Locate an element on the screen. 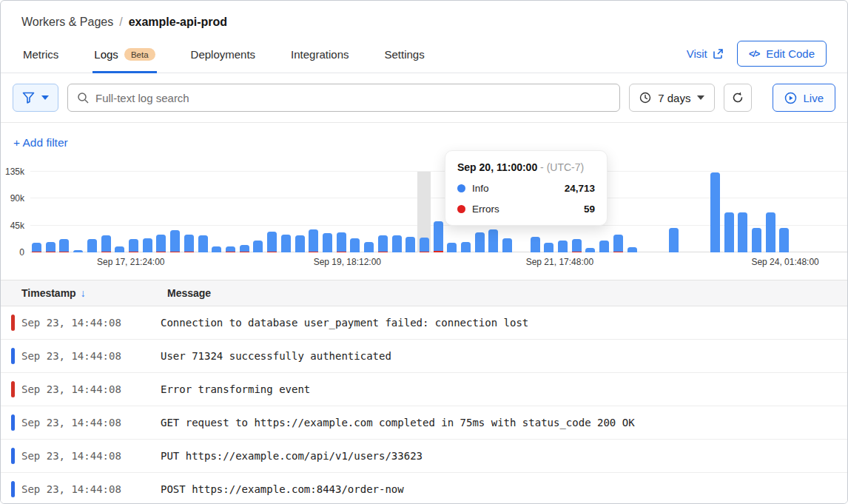 The height and width of the screenshot is (504, 848). table-row: Sep 23, 14:44:08Error transforming event is located at coordinates (424, 389).